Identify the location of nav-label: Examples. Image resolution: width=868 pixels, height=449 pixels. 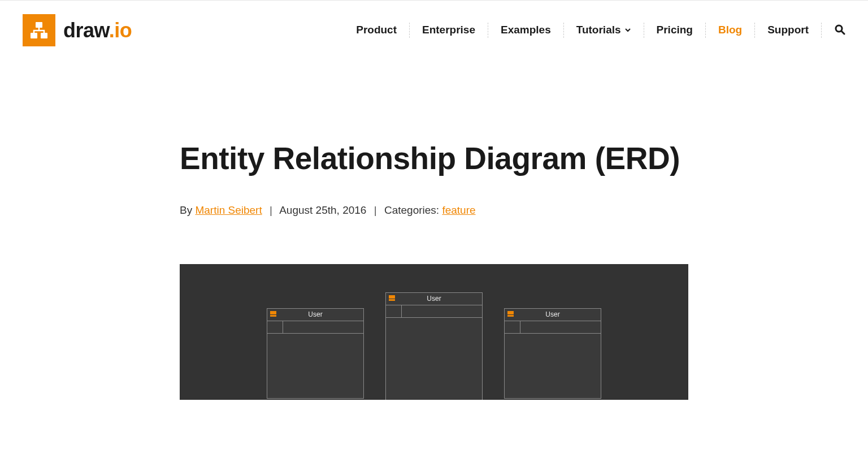
(526, 31).